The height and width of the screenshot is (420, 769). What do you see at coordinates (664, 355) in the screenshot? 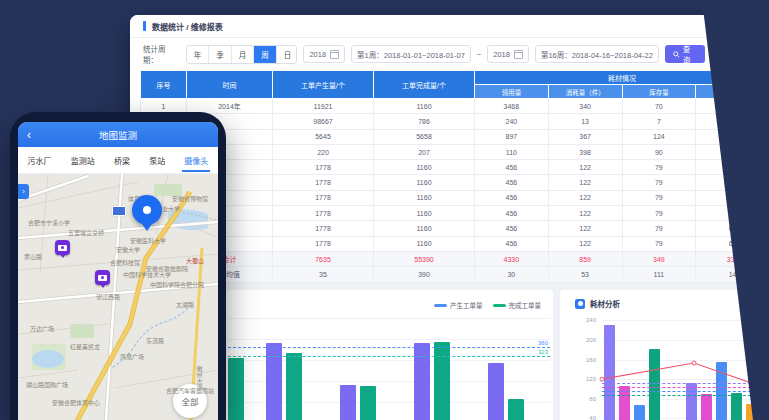
I see `consumables-chart-card: 耗材分析 2402001601208040` at bounding box center [664, 355].